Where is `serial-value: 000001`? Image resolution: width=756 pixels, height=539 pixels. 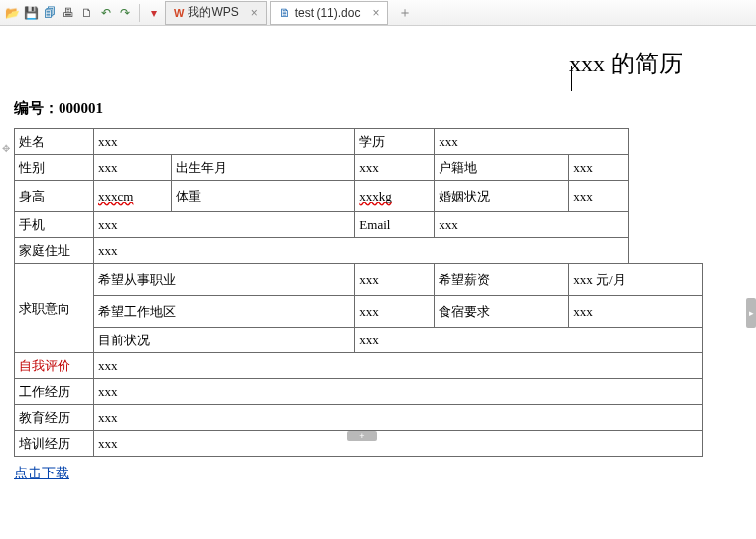 serial-value: 000001 is located at coordinates (81, 108).